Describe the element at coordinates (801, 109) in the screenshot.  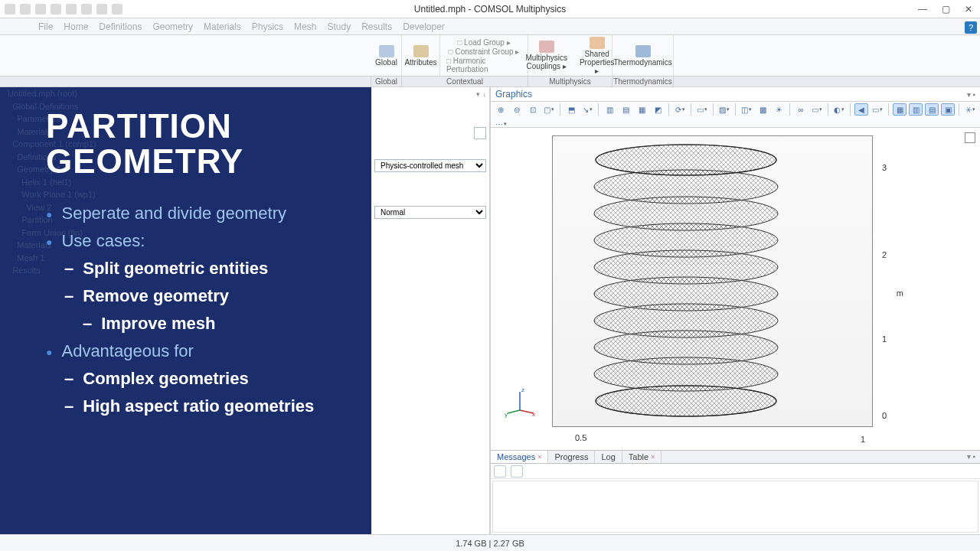
I see `link-icon: ∞` at that location.